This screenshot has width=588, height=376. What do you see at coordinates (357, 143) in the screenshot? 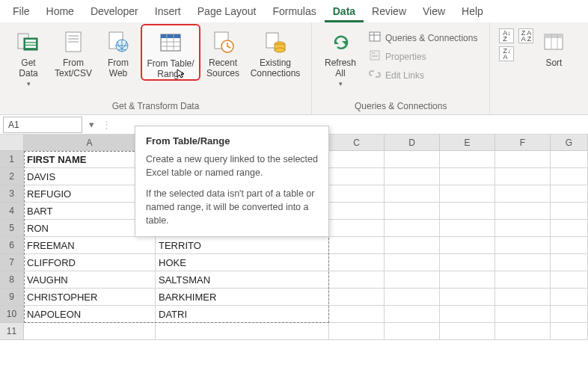
I see `col-header-c: C` at bounding box center [357, 143].